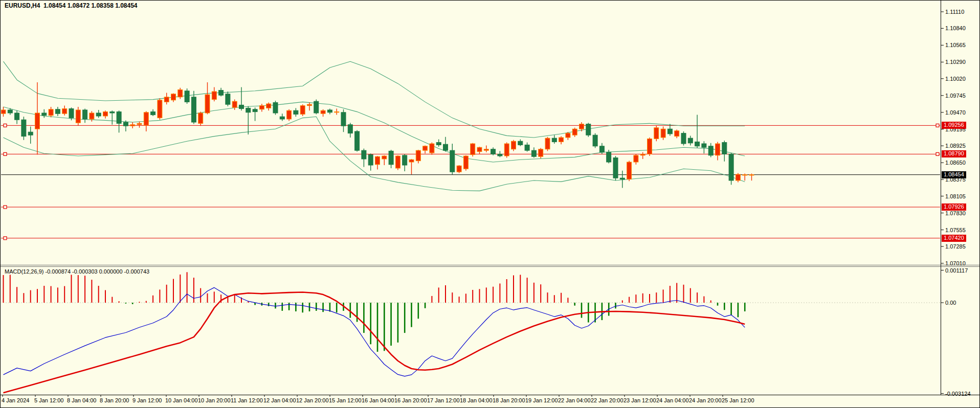  What do you see at coordinates (115, 400) in the screenshot?
I see `time-tick-label: 8 Jan 20:00` at bounding box center [115, 400].